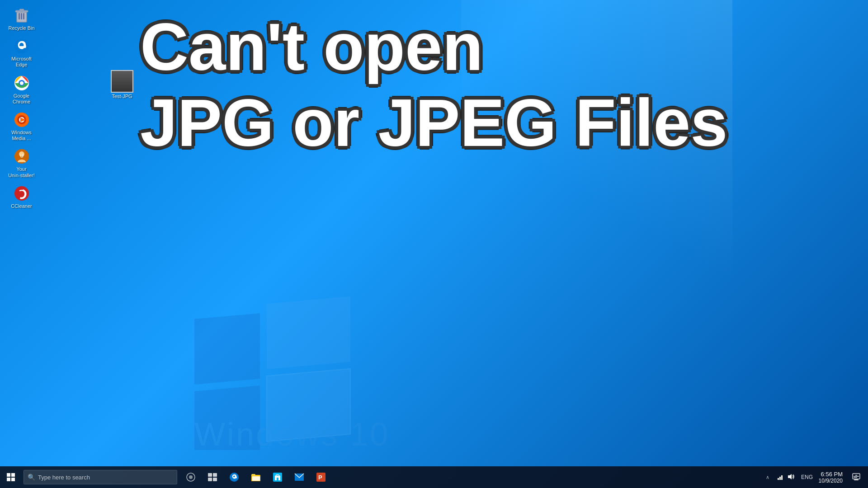  What do you see at coordinates (256, 477) in the screenshot?
I see `taskbar-pinned-apps: P` at bounding box center [256, 477].